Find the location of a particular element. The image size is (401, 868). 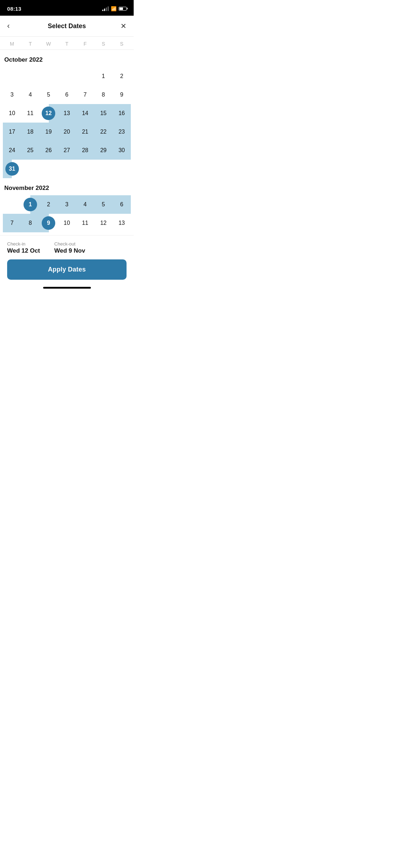

empty-day is located at coordinates (85, 169).